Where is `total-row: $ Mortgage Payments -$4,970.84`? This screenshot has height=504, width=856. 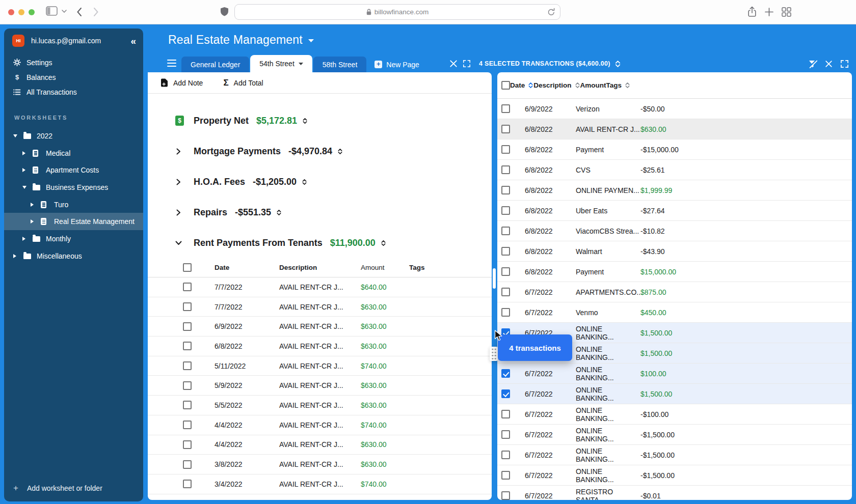
total-row: $ Mortgage Payments -$4,970.84 is located at coordinates (320, 151).